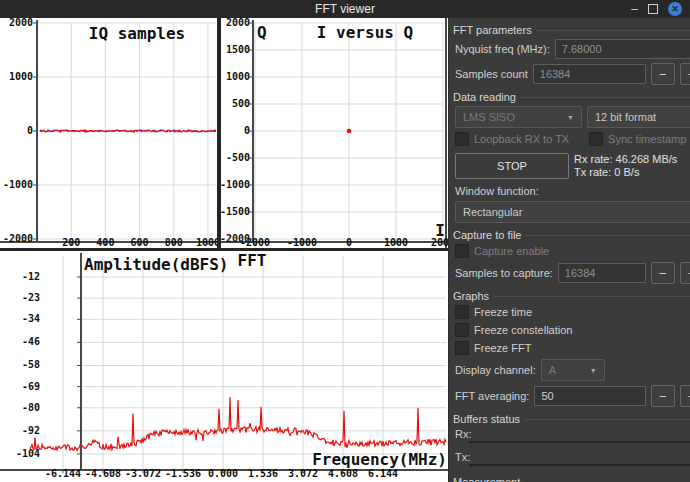 The height and width of the screenshot is (482, 690). Describe the element at coordinates (649, 139) in the screenshot. I see `sync-timestamp-label: Sync timestamp` at that location.